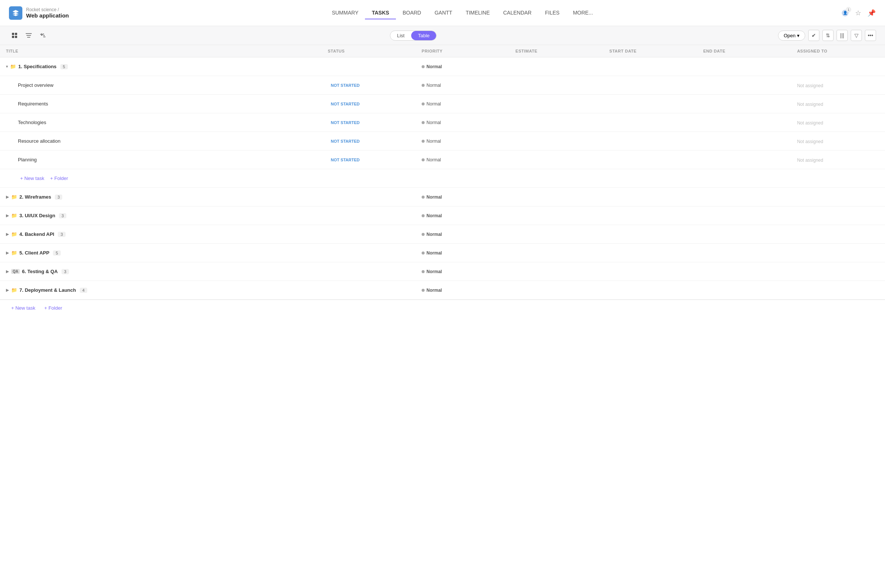 This screenshot has width=885, height=588. I want to click on list-view-btn: List, so click(401, 35).